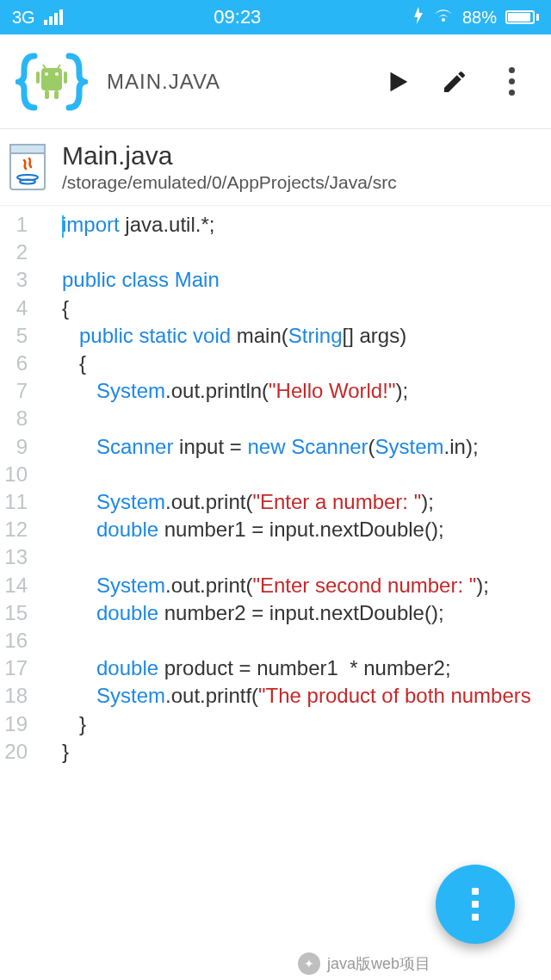 The height and width of the screenshot is (980, 551). I want to click on charging-icon, so click(418, 17).